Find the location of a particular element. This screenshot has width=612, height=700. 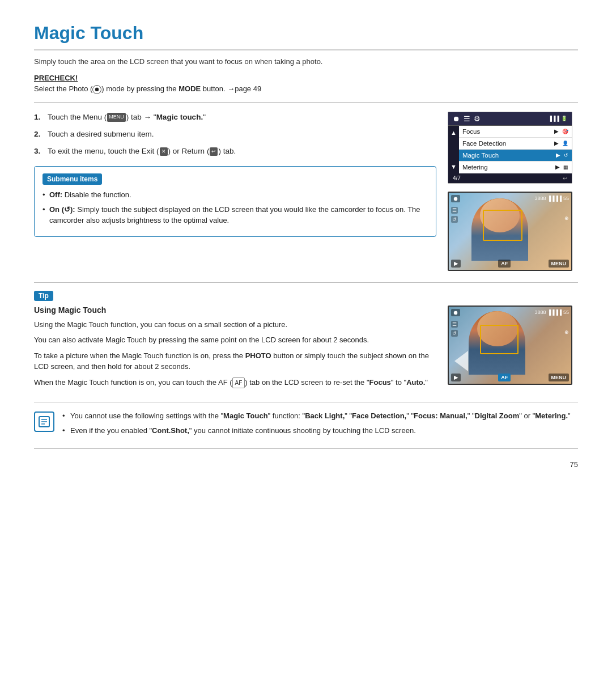

notes-body: You cannot use the following settings wi… is located at coordinates (320, 425).